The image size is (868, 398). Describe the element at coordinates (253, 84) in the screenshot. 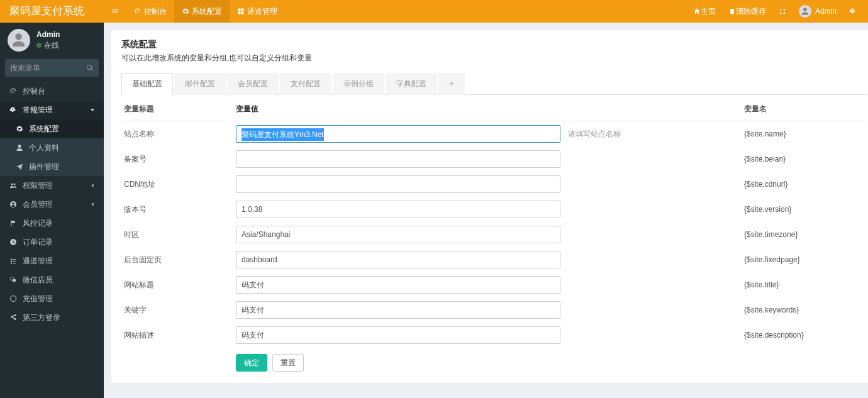

I see `tab: 会员配置` at that location.